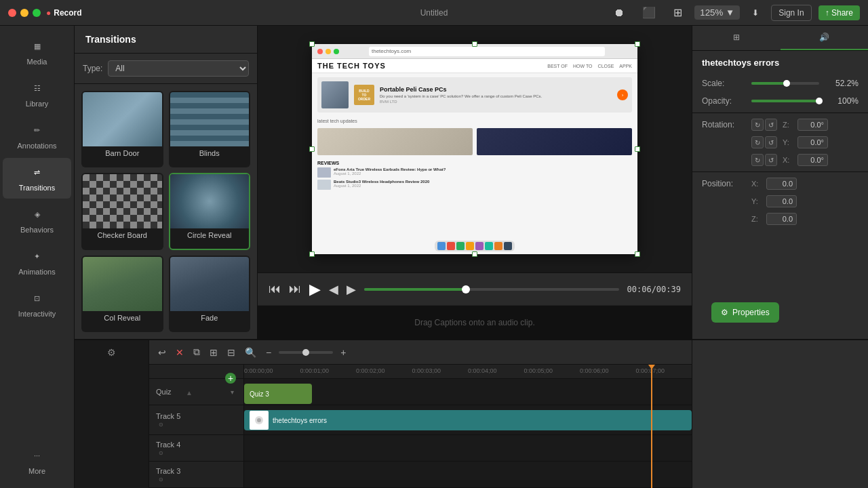 The width and height of the screenshot is (868, 488). What do you see at coordinates (37, 52) in the screenshot?
I see `sidebar-item-media: ▦ Media` at bounding box center [37, 52].